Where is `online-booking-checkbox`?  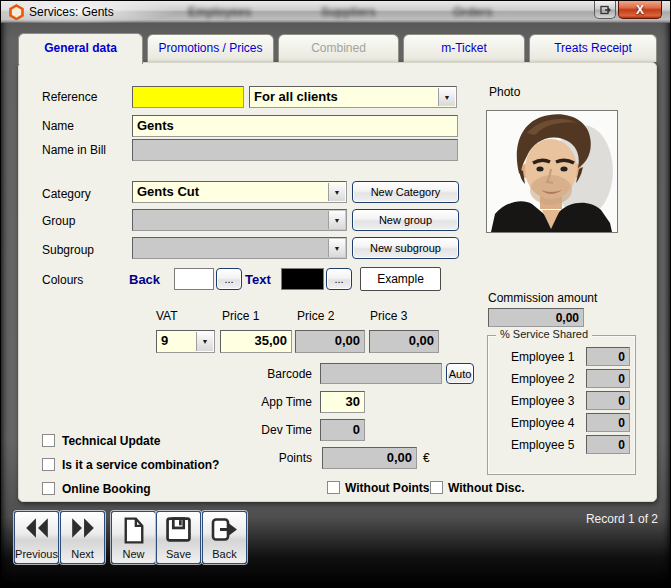
online-booking-checkbox is located at coordinates (48, 488).